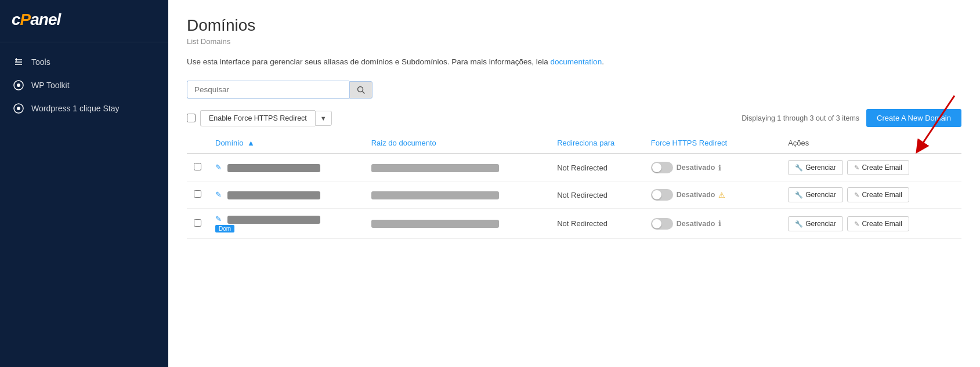 This screenshot has width=980, height=367. Describe the element at coordinates (722, 195) in the screenshot. I see `warn-icon-2: ⚠` at that location.